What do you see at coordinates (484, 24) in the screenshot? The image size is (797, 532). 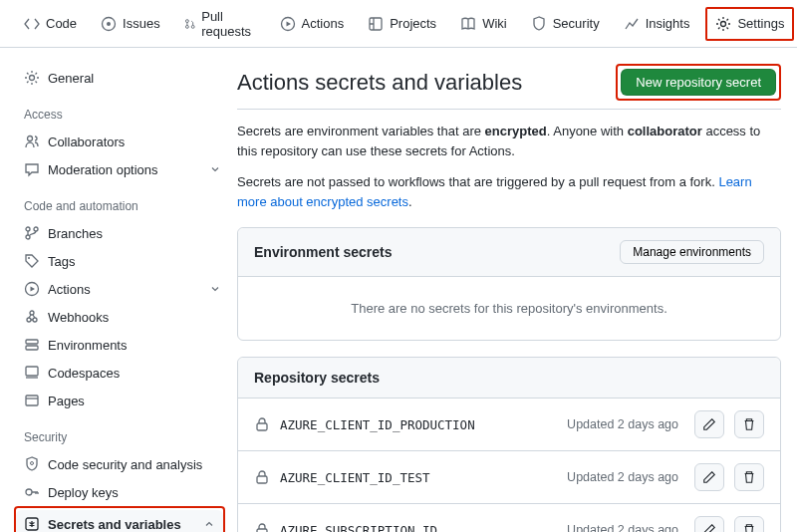 I see `tab-wiki: Wiki` at bounding box center [484, 24].